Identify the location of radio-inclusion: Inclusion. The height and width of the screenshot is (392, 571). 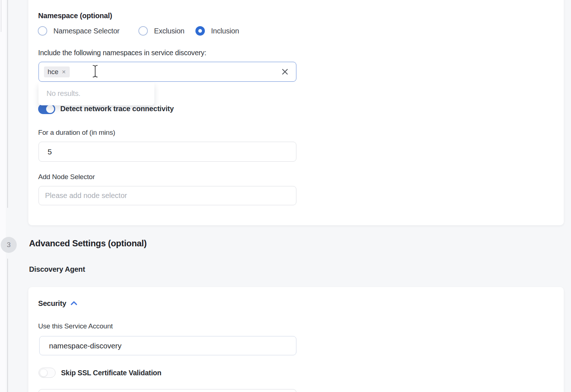
(217, 31).